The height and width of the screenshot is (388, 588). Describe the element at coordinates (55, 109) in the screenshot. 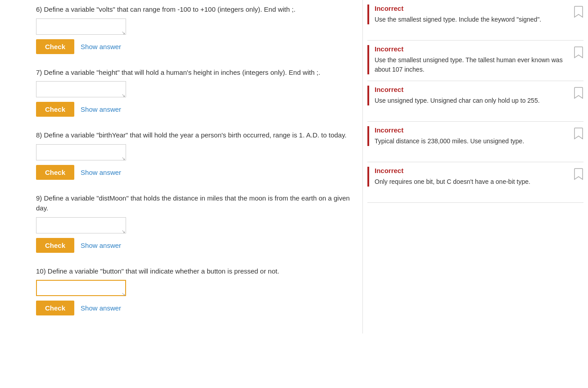

I see `check-button-2: Check` at that location.